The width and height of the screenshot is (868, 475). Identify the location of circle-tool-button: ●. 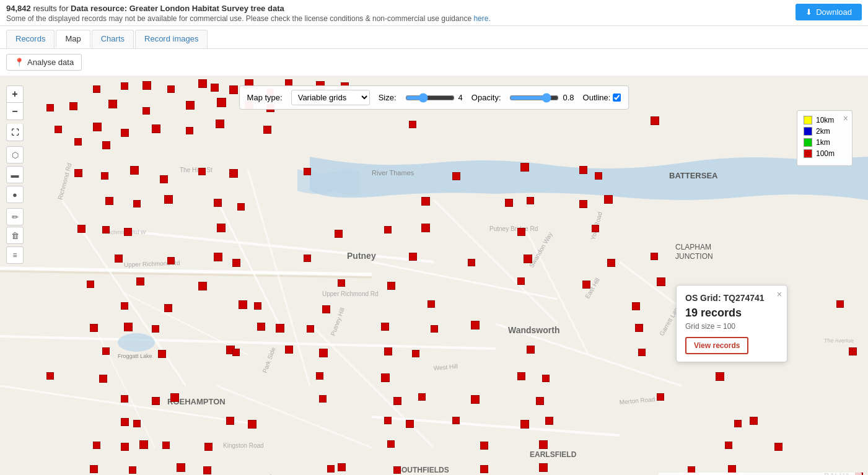
(15, 194).